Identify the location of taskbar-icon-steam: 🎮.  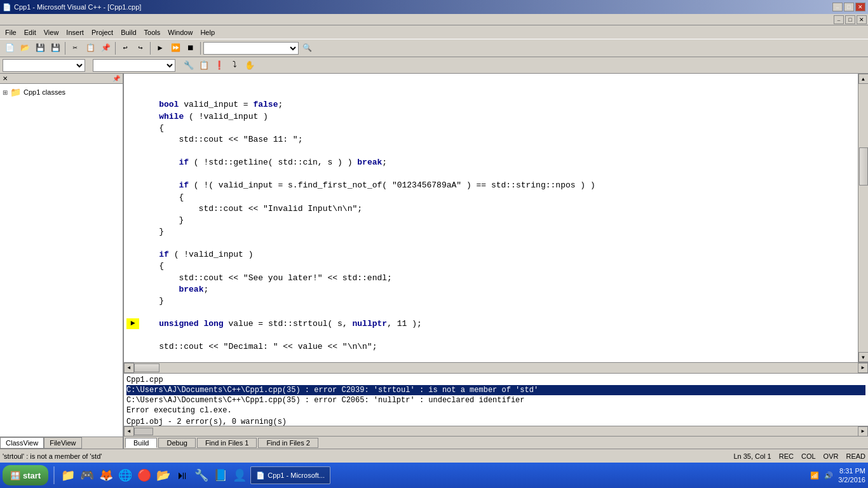
(87, 475).